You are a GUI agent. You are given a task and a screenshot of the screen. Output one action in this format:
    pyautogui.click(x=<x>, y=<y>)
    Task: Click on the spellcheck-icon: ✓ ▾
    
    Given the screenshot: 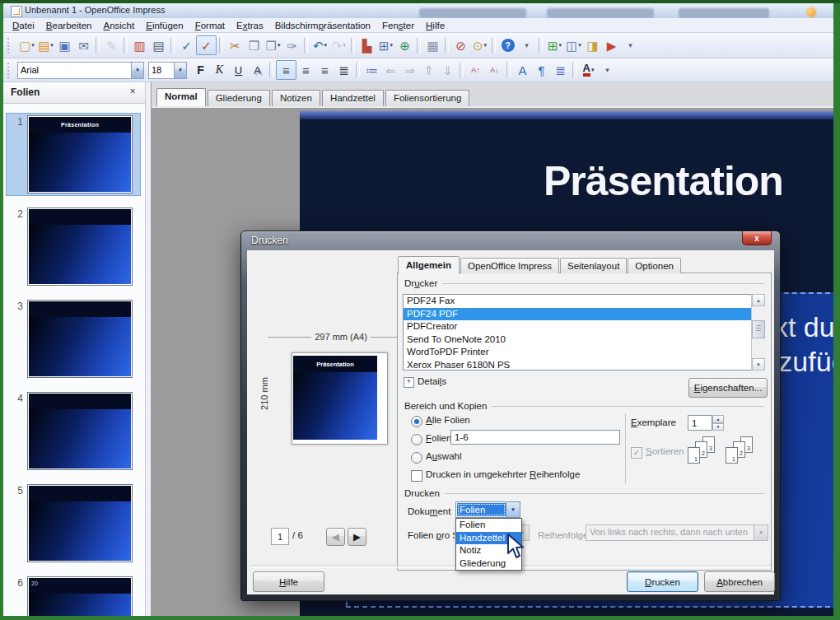 What is the action you would take?
    pyautogui.click(x=186, y=45)
    